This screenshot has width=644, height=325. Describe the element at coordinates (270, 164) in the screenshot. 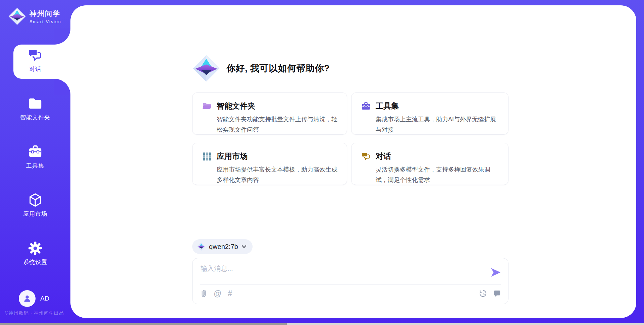

I see `card-app-market: 应用市场 应用市场提供丰富长文本模板，助力高效生成多样化文章内容` at that location.